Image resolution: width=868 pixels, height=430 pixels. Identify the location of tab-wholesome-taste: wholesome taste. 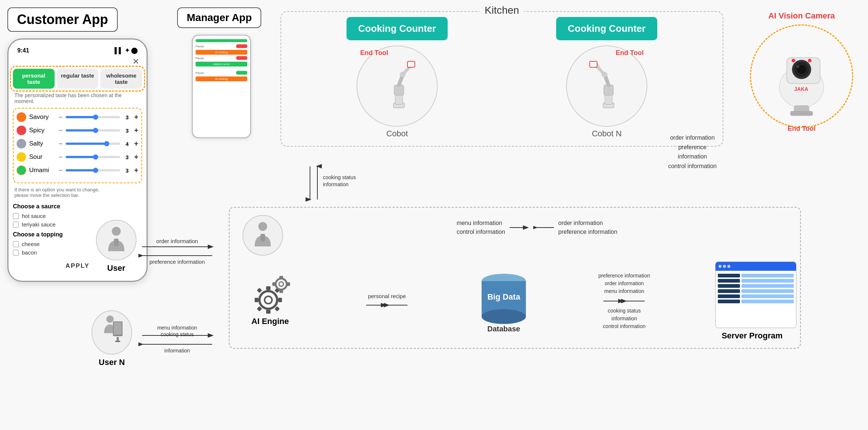
(121, 79).